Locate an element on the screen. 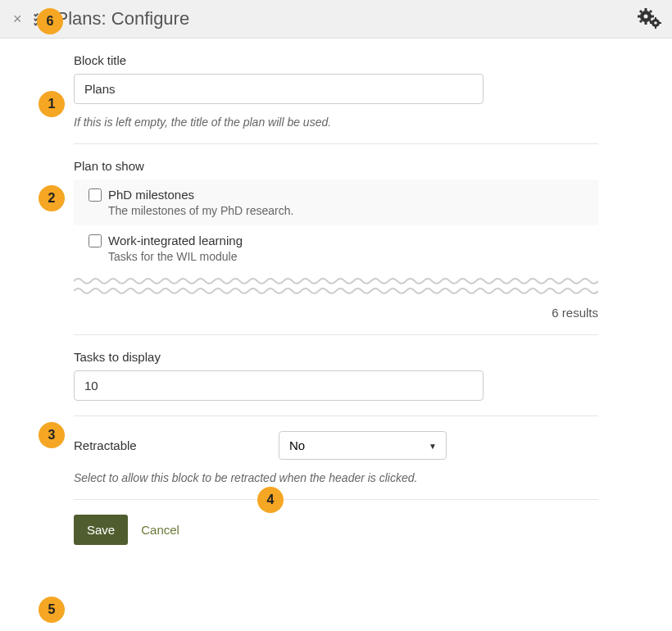 The image size is (672, 631). plan-option: PhD milestones The milestones of my PhD … is located at coordinates (336, 202).